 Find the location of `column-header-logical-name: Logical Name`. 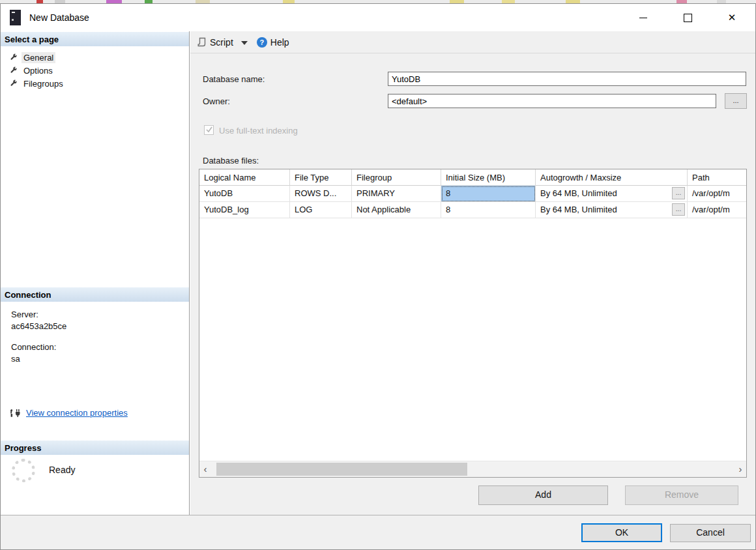

column-header-logical-name: Logical Name is located at coordinates (245, 177).